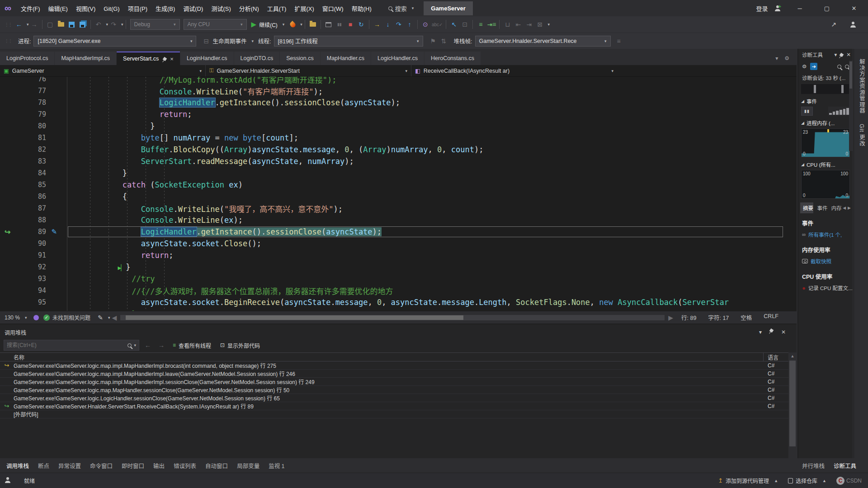 This screenshot has height=488, width=868. What do you see at coordinates (85, 58) in the screenshot?
I see `document-tab: MapHandlerImpl.cs` at bounding box center [85, 58].